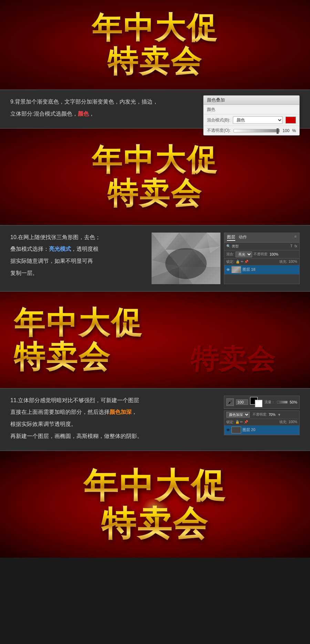  What do you see at coordinates (226, 258) in the screenshot?
I see `section-4-right: 图层 动作 ≡ 🔍 类型 T fx 混合: 亮光 不透明度: 100% 锁定:` at bounding box center [226, 258].